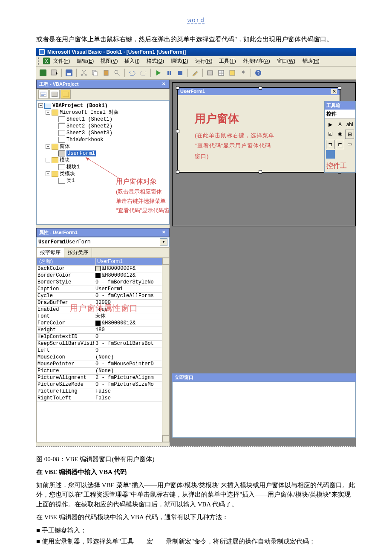  I want to click on tool-option: ◉, so click(340, 134).